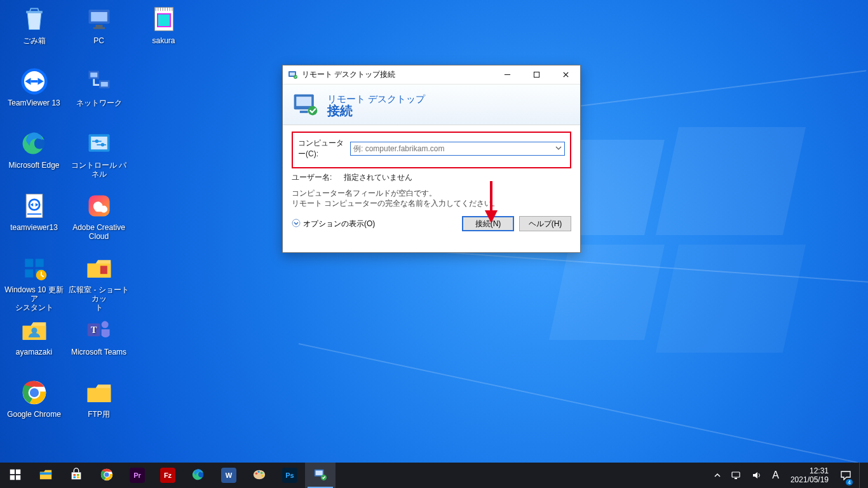 This screenshot has height=488, width=868. What do you see at coordinates (15, 475) in the screenshot?
I see `taskbar-start-button-button` at bounding box center [15, 475].